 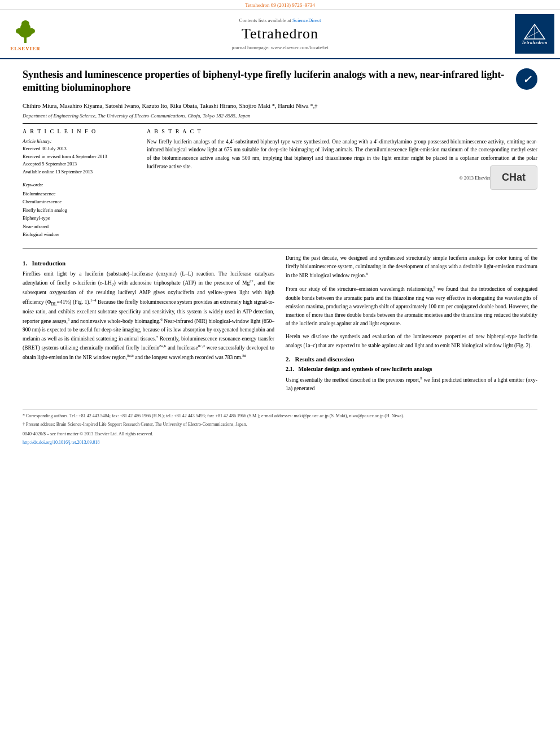 I want to click on body-right-col: During the past decade, we designed and …, so click(x=412, y=326).